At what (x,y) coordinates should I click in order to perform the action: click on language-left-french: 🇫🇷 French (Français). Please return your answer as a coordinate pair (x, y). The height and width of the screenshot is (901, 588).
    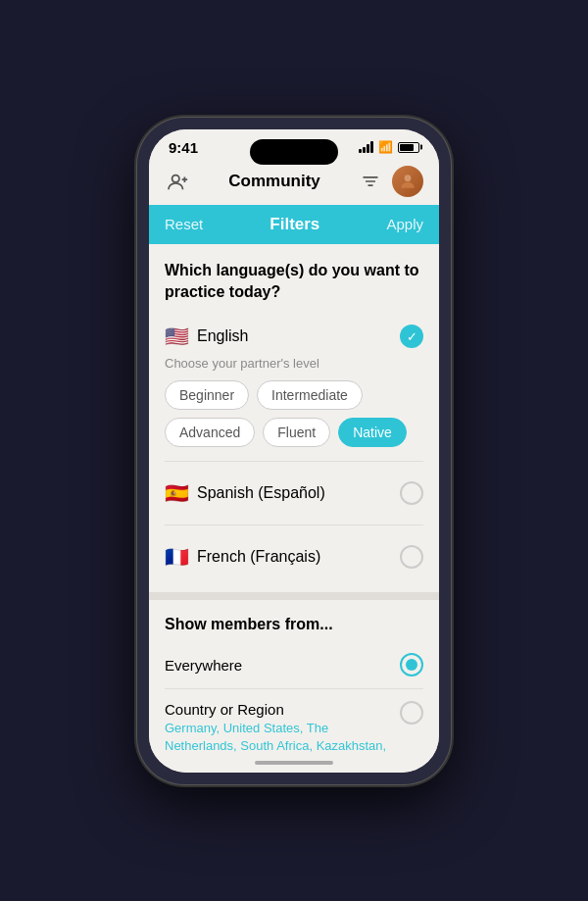
    Looking at the image, I should click on (243, 557).